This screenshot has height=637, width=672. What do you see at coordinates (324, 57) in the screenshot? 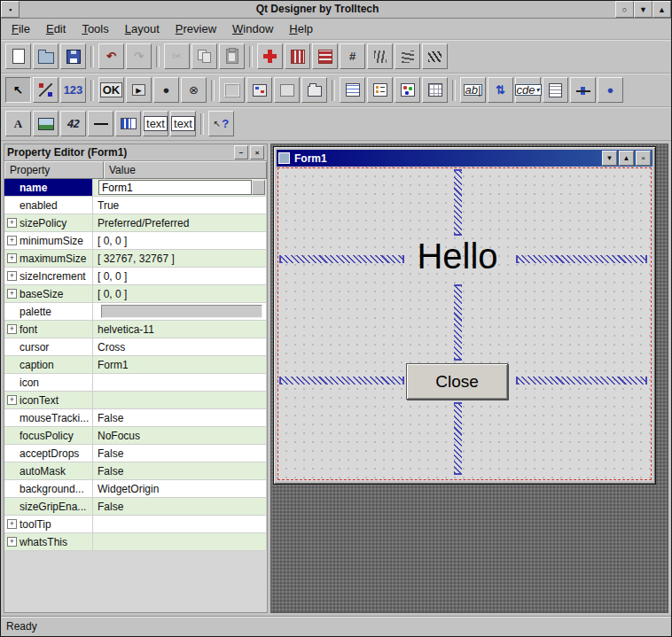
I see `layout-vertical-button` at bounding box center [324, 57].